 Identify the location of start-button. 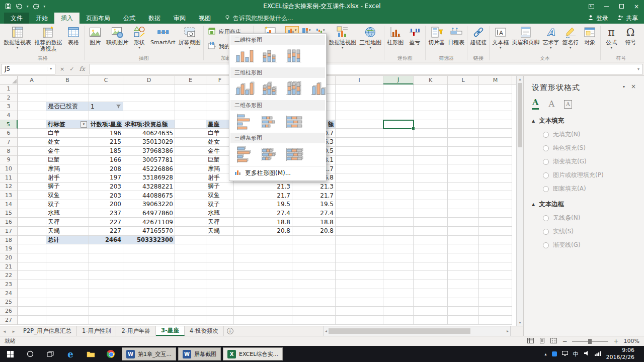
(10, 354).